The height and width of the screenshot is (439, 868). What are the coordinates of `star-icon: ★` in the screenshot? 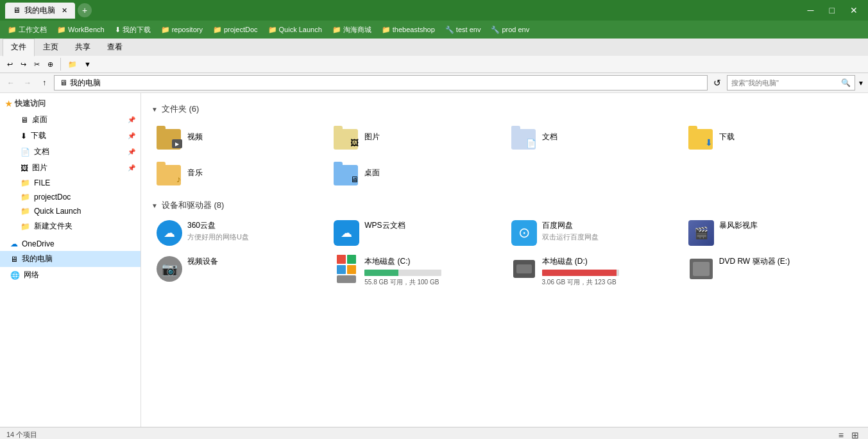 It's located at (9, 104).